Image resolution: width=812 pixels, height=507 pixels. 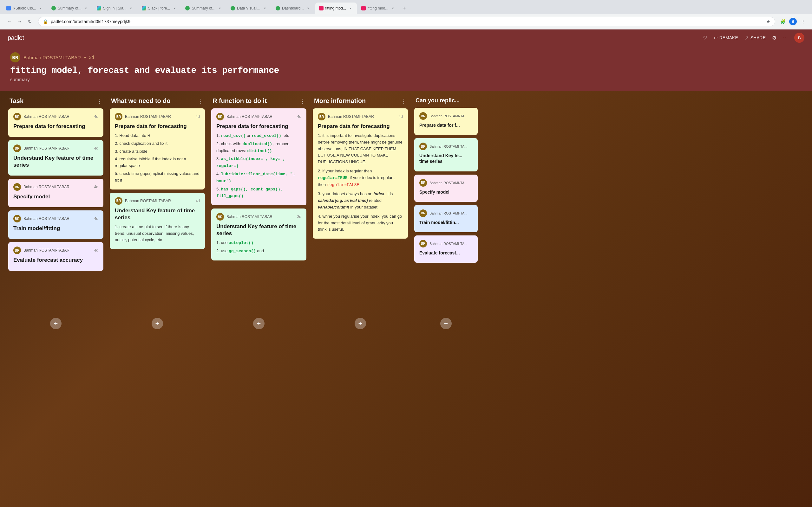 I want to click on add-card-more-button: +, so click(x=360, y=324).